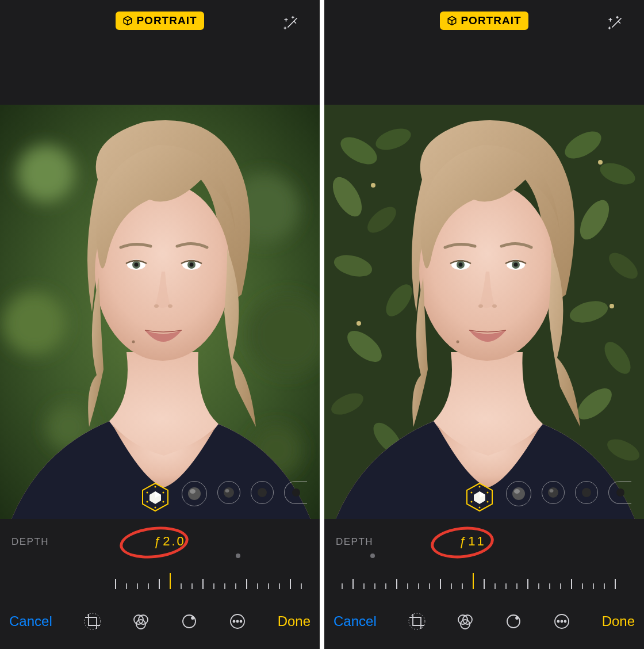 This screenshot has height=649, width=644. What do you see at coordinates (322, 324) in the screenshot?
I see `panel-divider` at bounding box center [322, 324].